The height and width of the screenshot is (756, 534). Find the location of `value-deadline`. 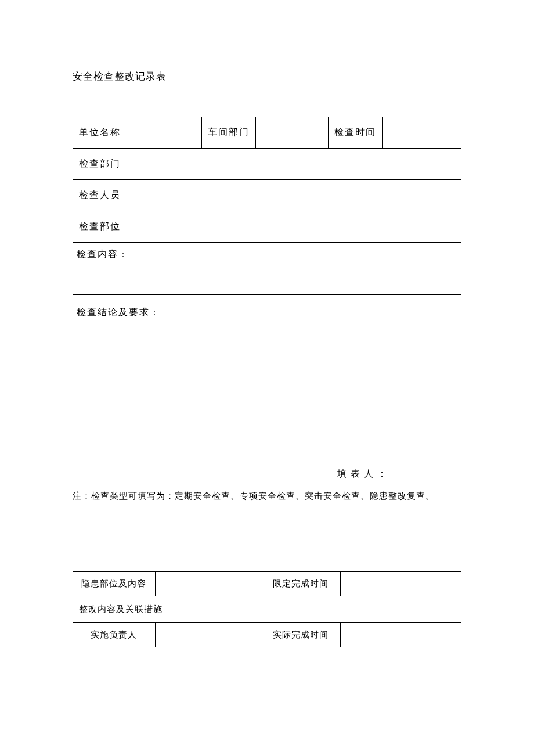

value-deadline is located at coordinates (401, 584).